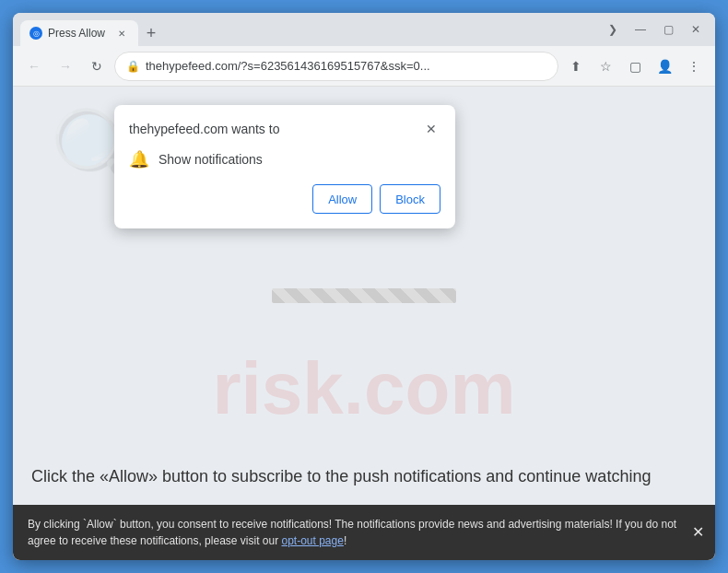 The image size is (728, 573). What do you see at coordinates (664, 66) in the screenshot?
I see `account-button: 👤` at bounding box center [664, 66].